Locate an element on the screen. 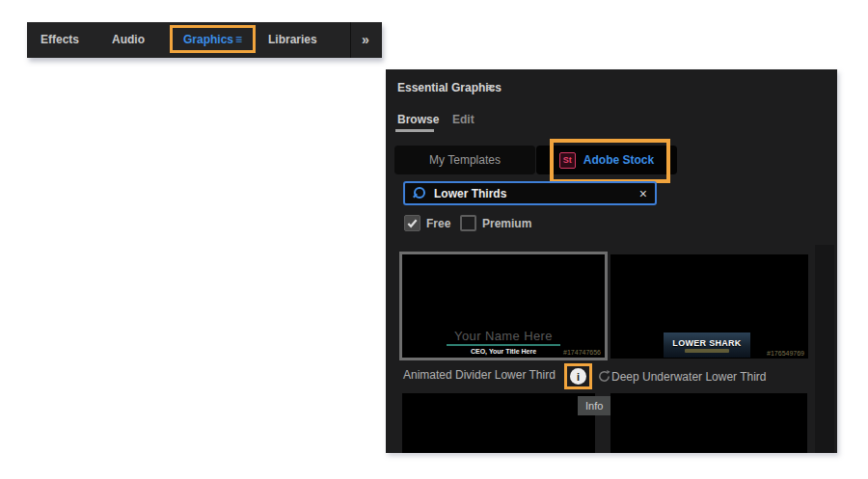  preview-banner-title: LOWER SHARK is located at coordinates (706, 343).